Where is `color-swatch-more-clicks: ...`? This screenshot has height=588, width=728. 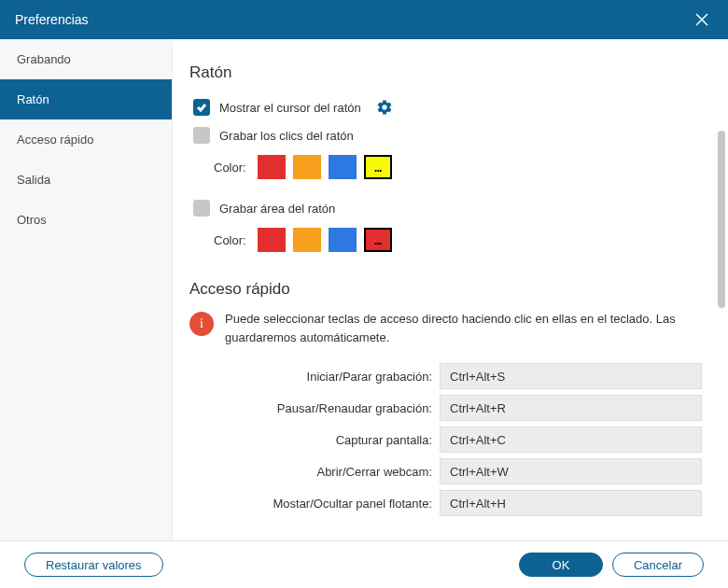 color-swatch-more-clicks: ... is located at coordinates (378, 167).